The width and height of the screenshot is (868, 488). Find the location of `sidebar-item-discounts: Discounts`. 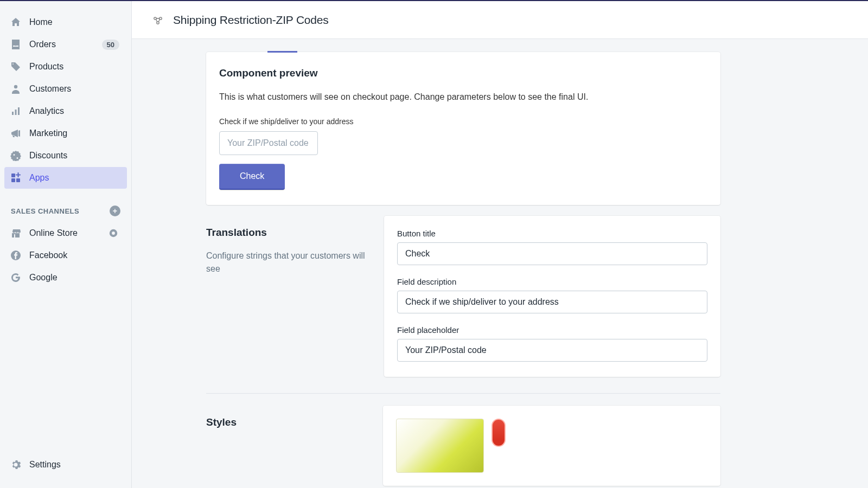

sidebar-item-discounts: Discounts is located at coordinates (66, 156).